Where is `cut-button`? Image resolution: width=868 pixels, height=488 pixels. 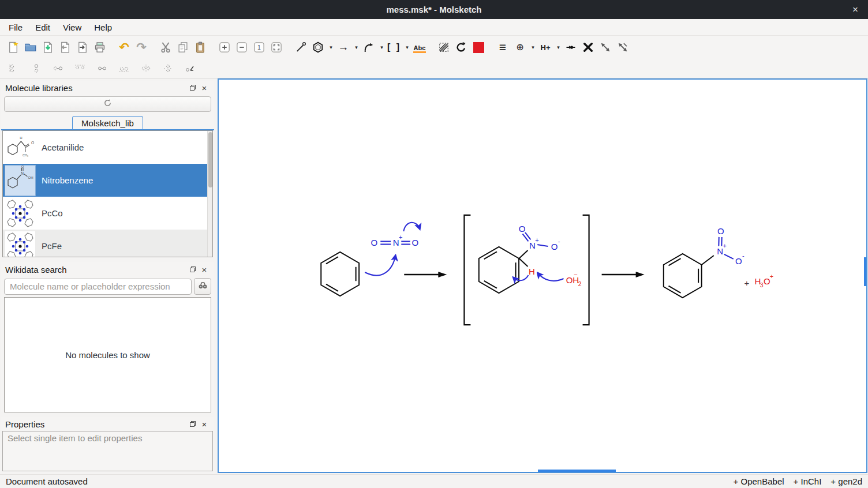 cut-button is located at coordinates (166, 47).